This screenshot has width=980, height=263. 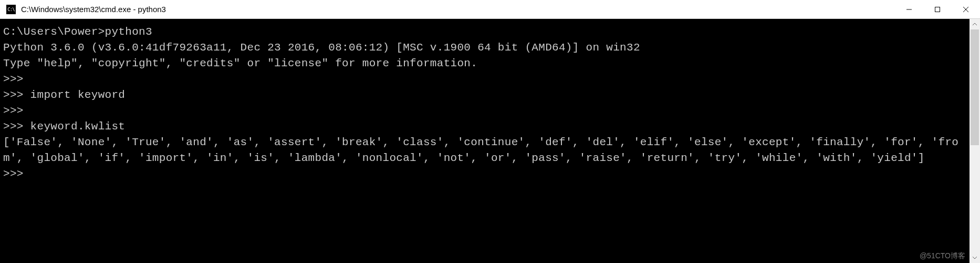 I want to click on close-icon, so click(x=966, y=9).